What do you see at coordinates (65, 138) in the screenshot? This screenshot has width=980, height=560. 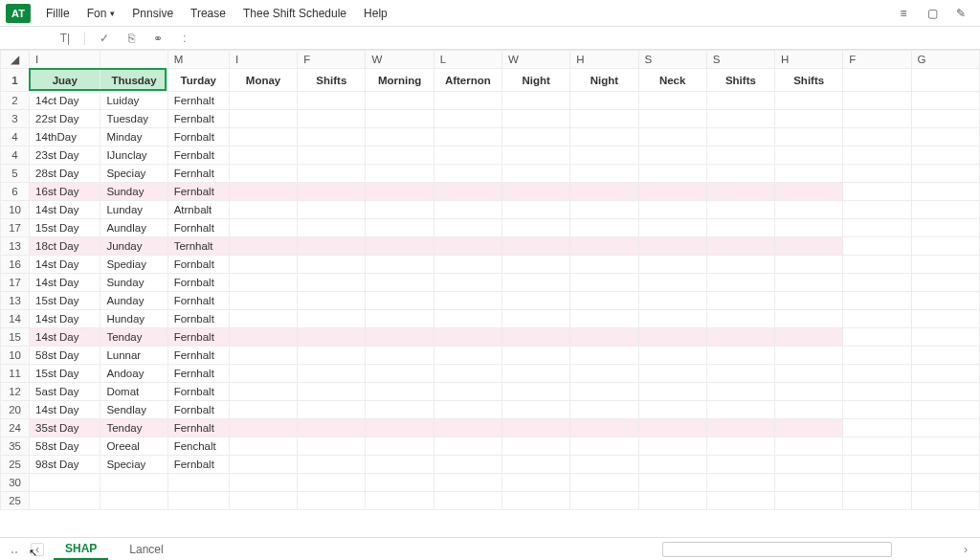 I see `cell: 14thDay` at bounding box center [65, 138].